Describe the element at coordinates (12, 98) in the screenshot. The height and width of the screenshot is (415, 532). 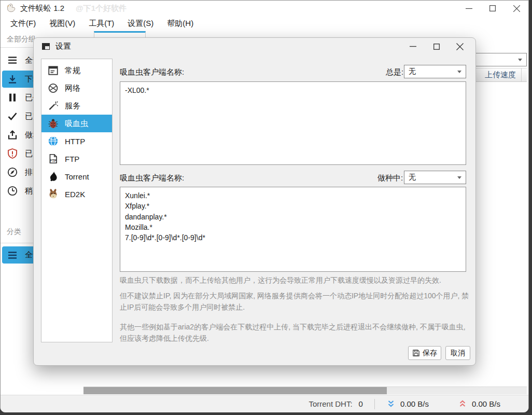
I see `pause-icon` at that location.